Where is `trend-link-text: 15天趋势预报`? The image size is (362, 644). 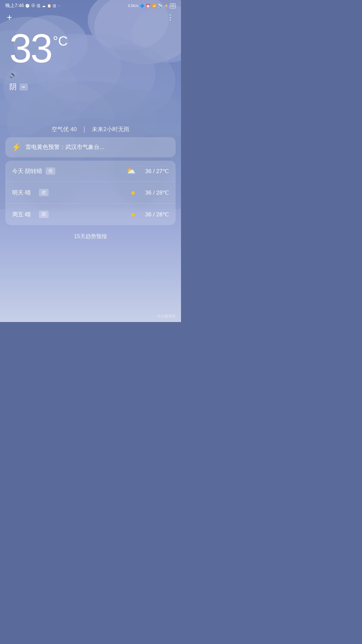
trend-link-text: 15天趋势预报 is located at coordinates (90, 236).